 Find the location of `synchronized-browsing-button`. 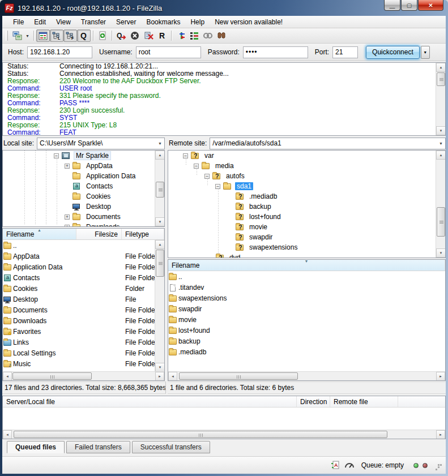

synchronized-browsing-button is located at coordinates (208, 36).